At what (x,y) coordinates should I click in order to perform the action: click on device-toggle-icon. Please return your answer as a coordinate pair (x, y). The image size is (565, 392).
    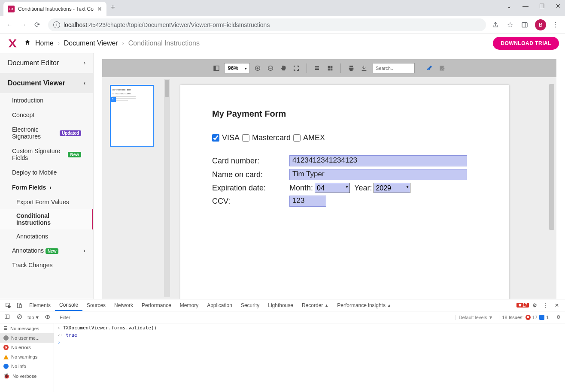
    Looking at the image, I should click on (19, 305).